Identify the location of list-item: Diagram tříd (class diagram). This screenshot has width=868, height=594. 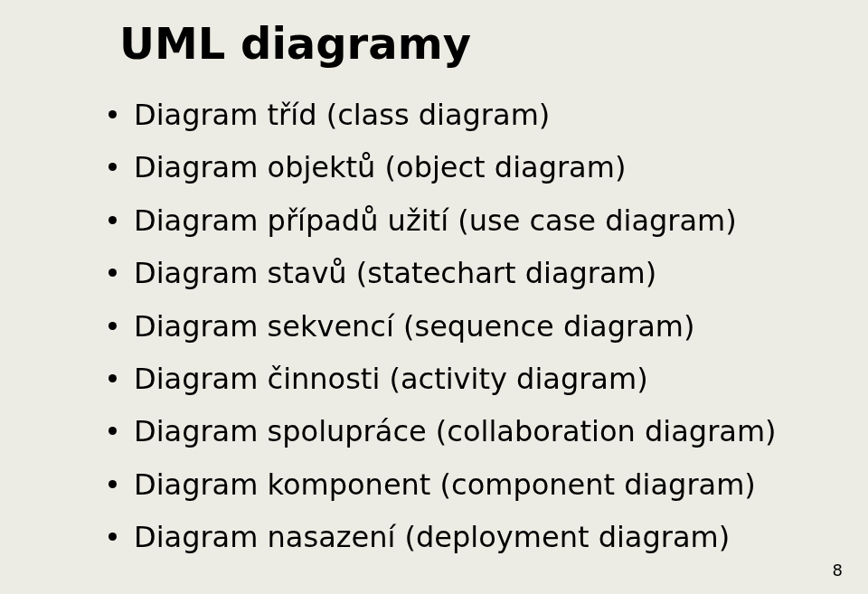
(461, 115).